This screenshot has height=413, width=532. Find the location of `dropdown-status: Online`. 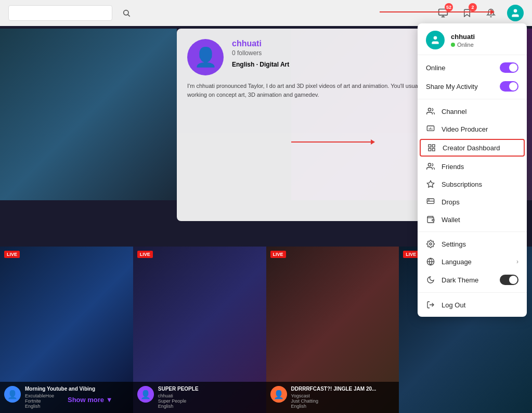

dropdown-status: Online is located at coordinates (463, 45).